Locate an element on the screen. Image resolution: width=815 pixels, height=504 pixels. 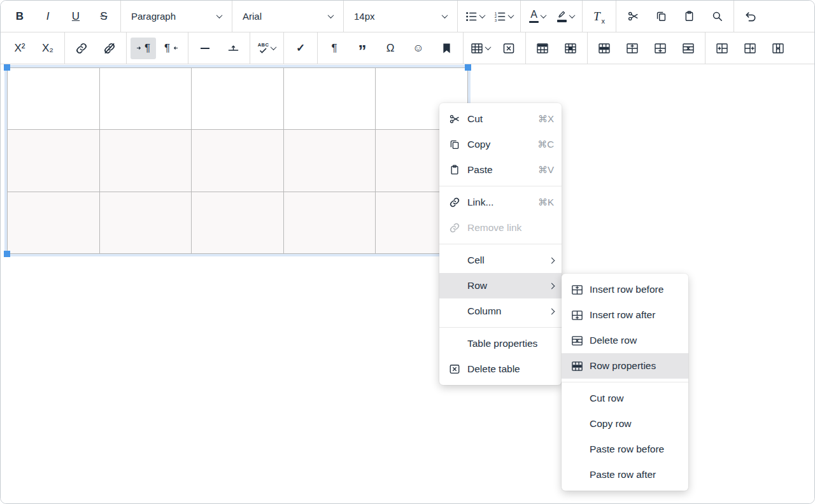
insert-column-after-button is located at coordinates (750, 48).